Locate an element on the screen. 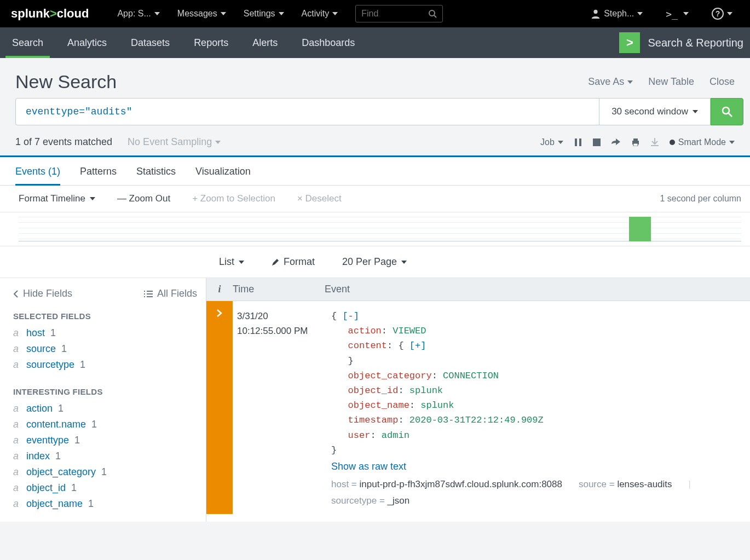  meta-source: lenses-audits is located at coordinates (644, 484).